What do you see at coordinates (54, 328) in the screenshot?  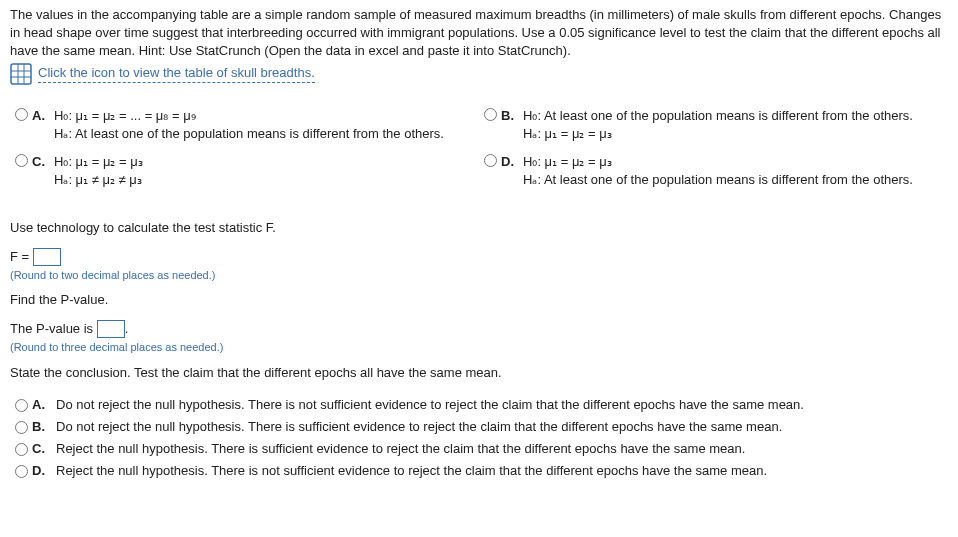 I see `pvalue-label-pre: The P-value is` at bounding box center [54, 328].